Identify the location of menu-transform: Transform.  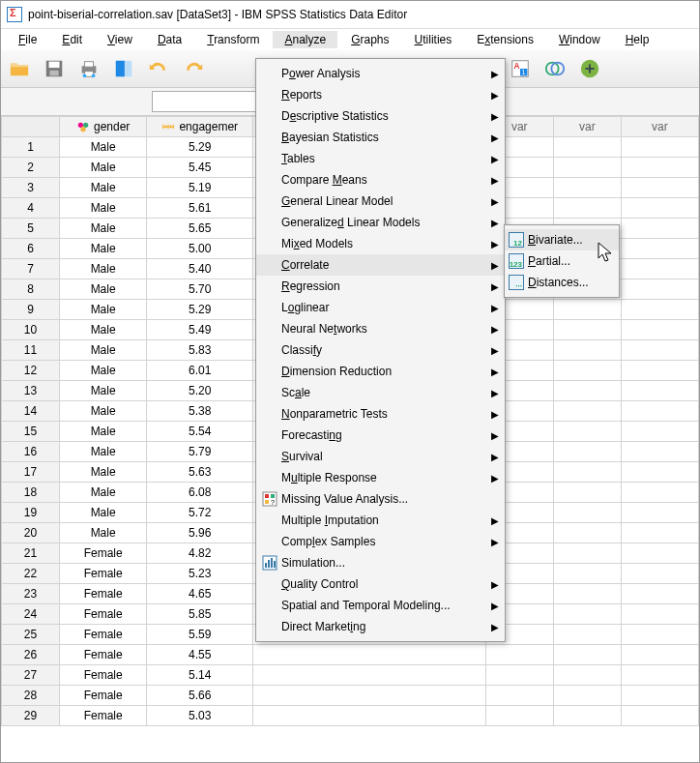
(233, 40).